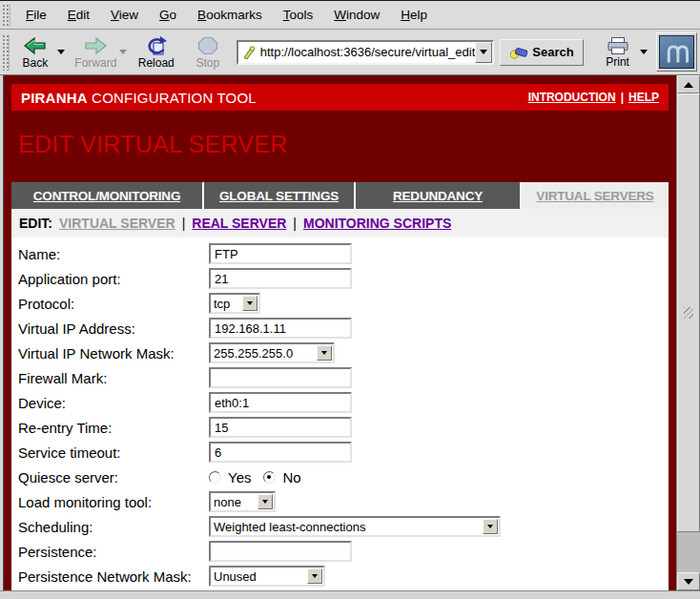  What do you see at coordinates (340, 97) in the screenshot?
I see `piranha-header: PIRANHA CONFIGURATION TOOL INTRODUCTION …` at bounding box center [340, 97].